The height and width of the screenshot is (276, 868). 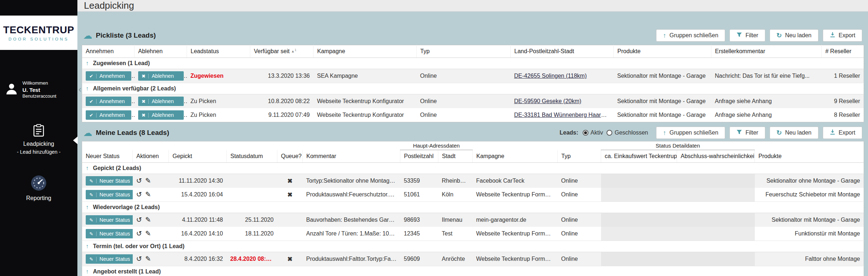 What do you see at coordinates (252, 234) in the screenshot?
I see `statusdatum-cell: 18.11.2020` at bounding box center [252, 234].